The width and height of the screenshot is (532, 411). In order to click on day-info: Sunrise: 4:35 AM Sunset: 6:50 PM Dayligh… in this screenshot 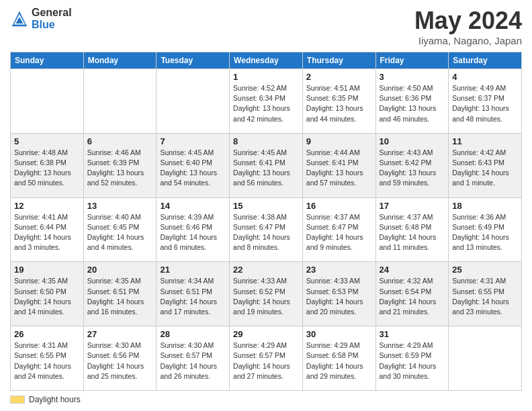, I will do `click(47, 297)`.